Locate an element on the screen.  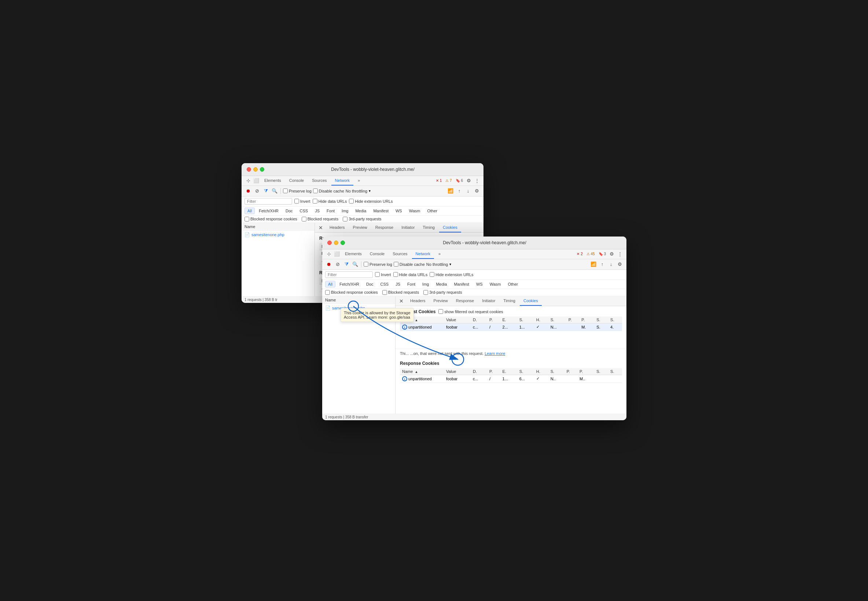
close-button-back is located at coordinates (249, 169).